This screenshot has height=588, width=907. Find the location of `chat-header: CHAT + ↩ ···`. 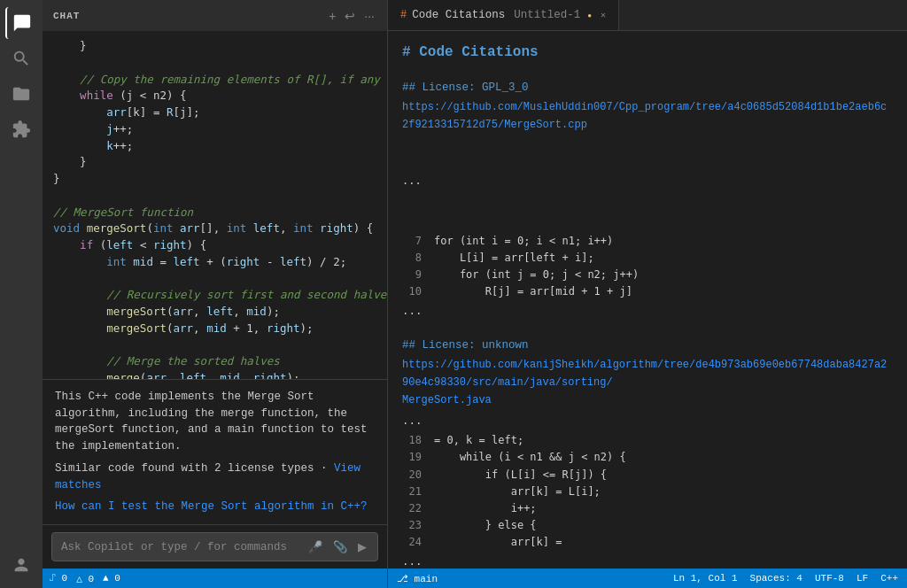

chat-header: CHAT + ↩ ··· is located at coordinates (214, 16).